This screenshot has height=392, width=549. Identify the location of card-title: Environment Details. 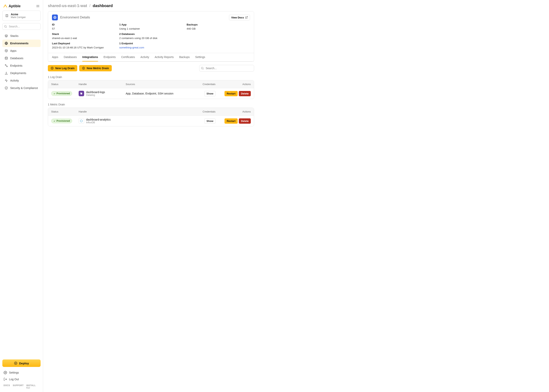
(75, 17).